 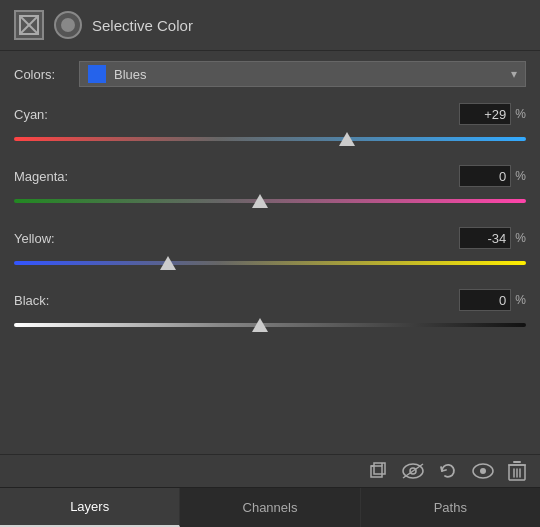 I want to click on color-swatch, so click(x=97, y=74).